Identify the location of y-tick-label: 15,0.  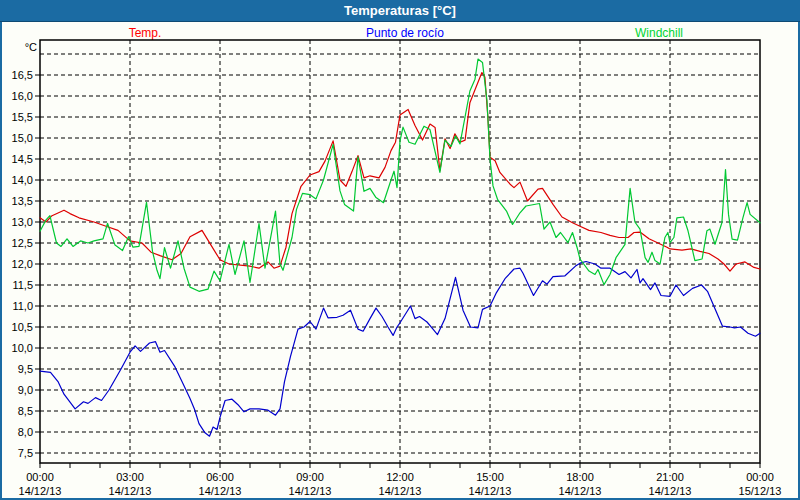
(22, 138).